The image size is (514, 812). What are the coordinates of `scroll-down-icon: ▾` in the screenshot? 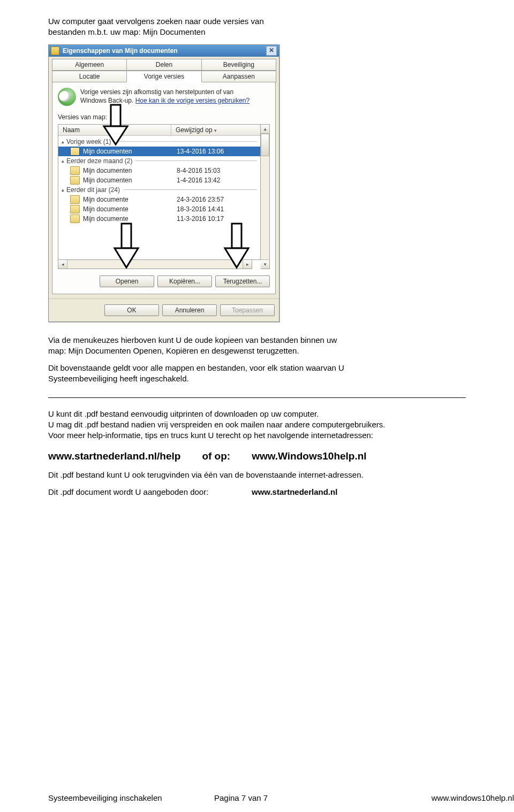 It's located at (265, 264).